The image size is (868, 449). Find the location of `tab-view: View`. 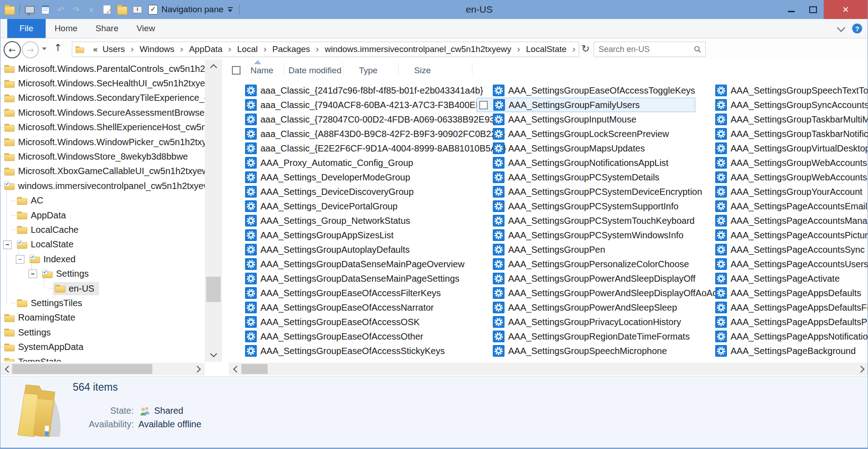

tab-view: View is located at coordinates (146, 28).